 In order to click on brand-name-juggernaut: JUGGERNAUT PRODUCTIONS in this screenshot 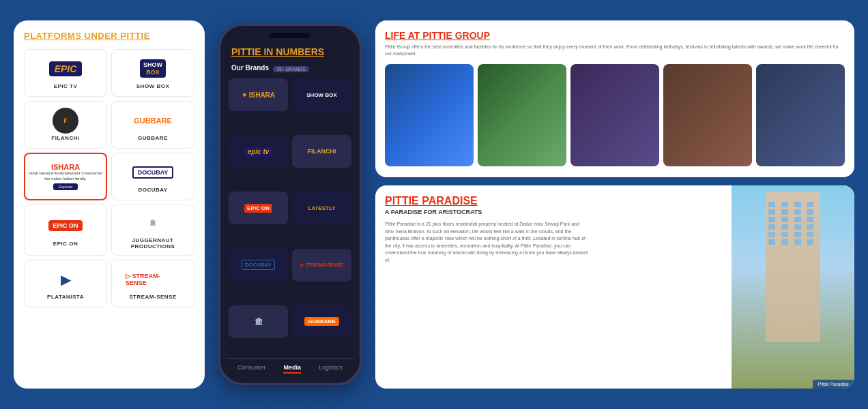, I will do `click(153, 243)`.